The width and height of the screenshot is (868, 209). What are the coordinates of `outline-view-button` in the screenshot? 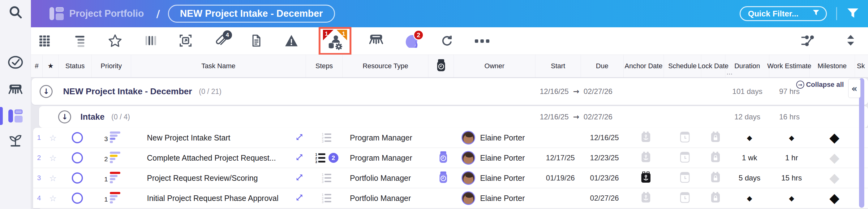 It's located at (80, 41).